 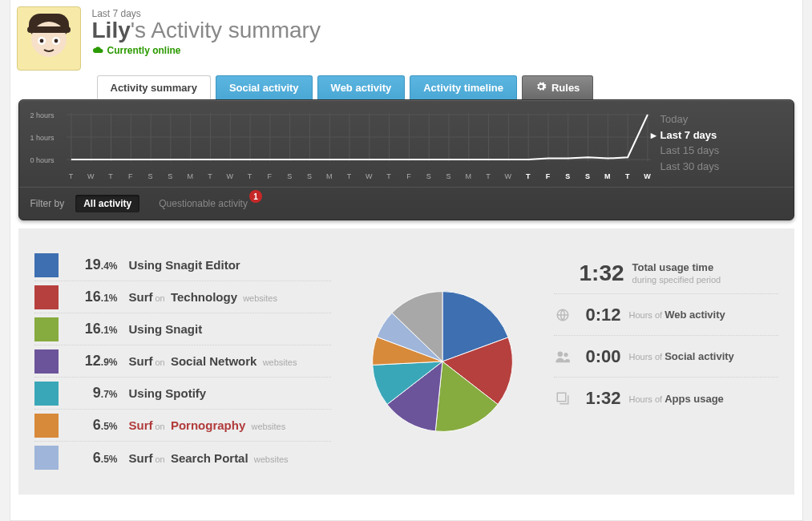 I want to click on tab-rules: Rules, so click(x=558, y=87).